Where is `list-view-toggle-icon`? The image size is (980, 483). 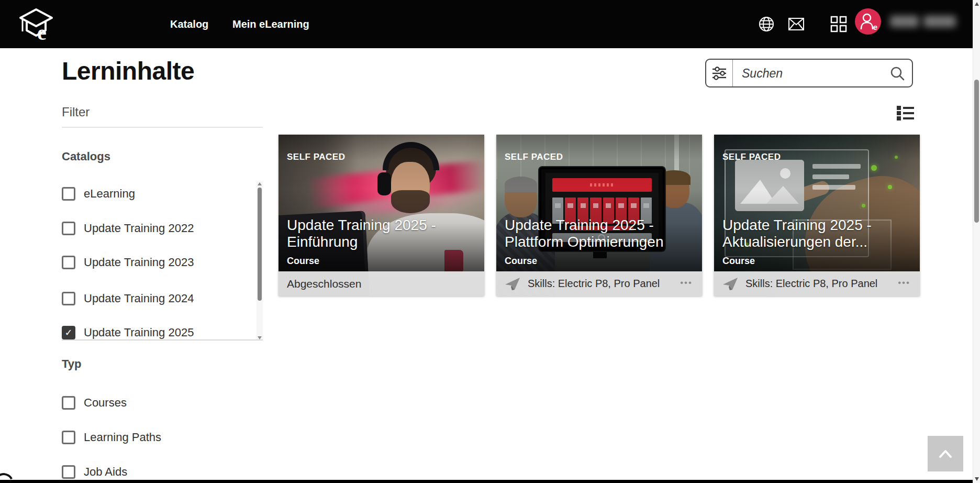 list-view-toggle-icon is located at coordinates (906, 113).